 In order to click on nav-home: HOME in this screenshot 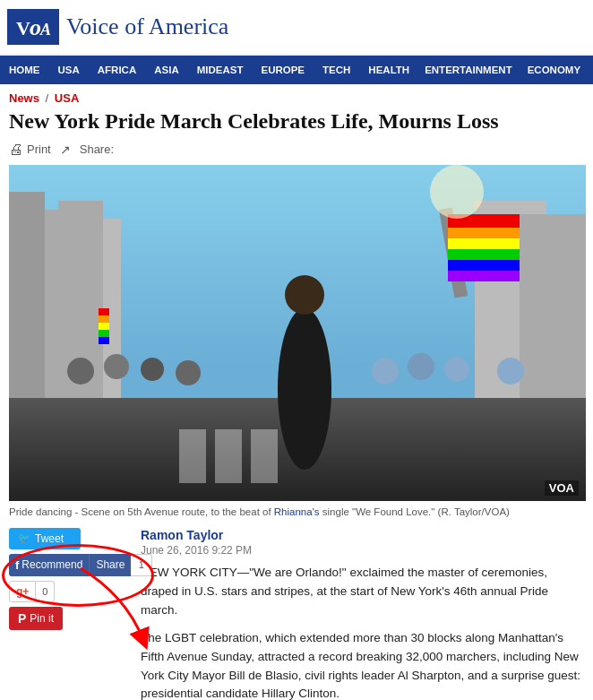, I will do `click(25, 70)`.